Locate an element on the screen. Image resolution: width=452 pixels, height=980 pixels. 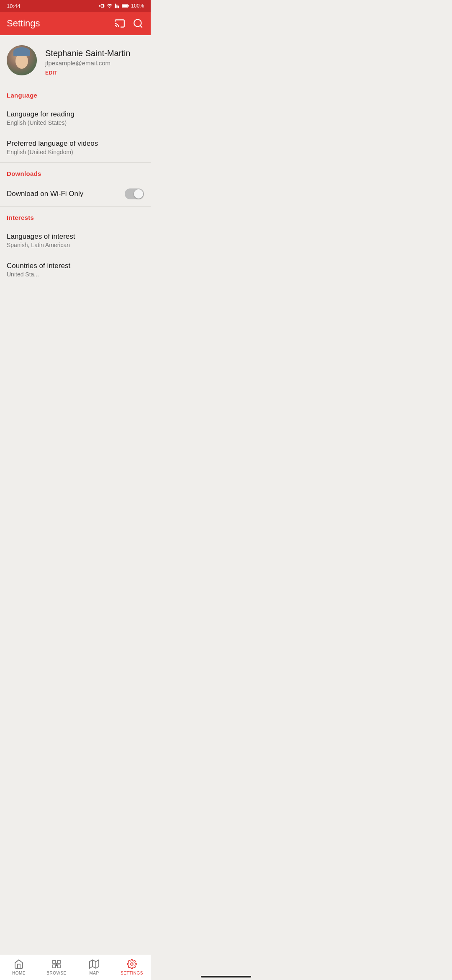
toggle-knob is located at coordinates (139, 194).